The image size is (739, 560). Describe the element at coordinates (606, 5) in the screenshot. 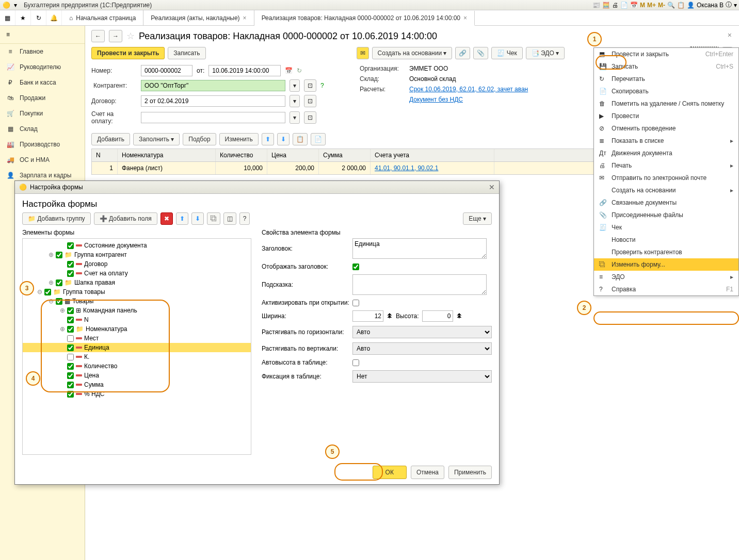

I see `tool-icon: 🧮` at that location.